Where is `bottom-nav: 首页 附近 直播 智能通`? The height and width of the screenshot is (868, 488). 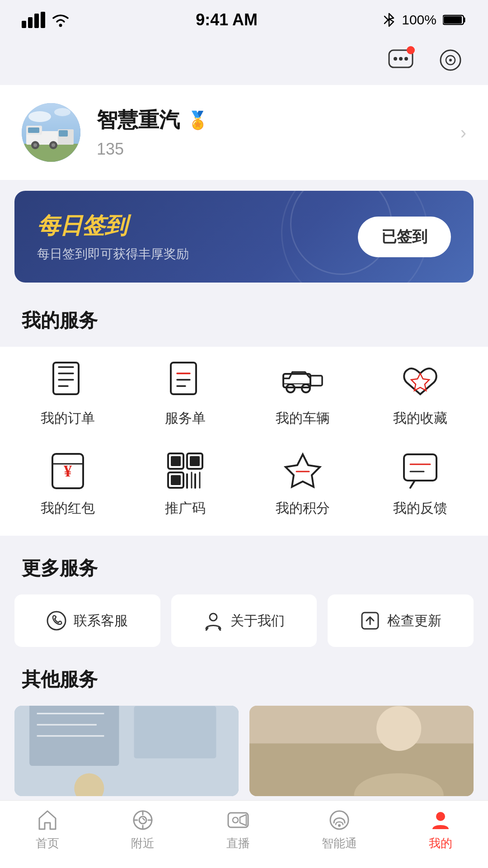
bottom-nav: 首页 附近 直播 智能通 is located at coordinates (244, 834).